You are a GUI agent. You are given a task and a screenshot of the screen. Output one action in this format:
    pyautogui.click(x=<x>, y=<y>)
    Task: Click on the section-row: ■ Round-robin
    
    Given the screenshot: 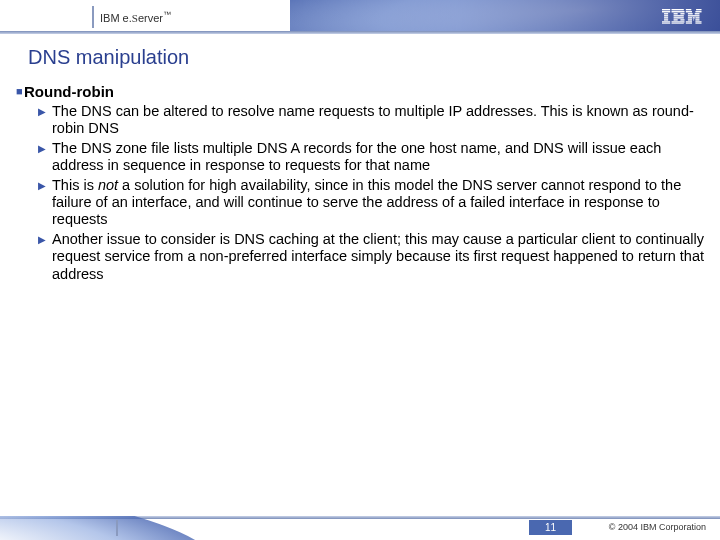 What is the action you would take?
    pyautogui.click(x=363, y=92)
    